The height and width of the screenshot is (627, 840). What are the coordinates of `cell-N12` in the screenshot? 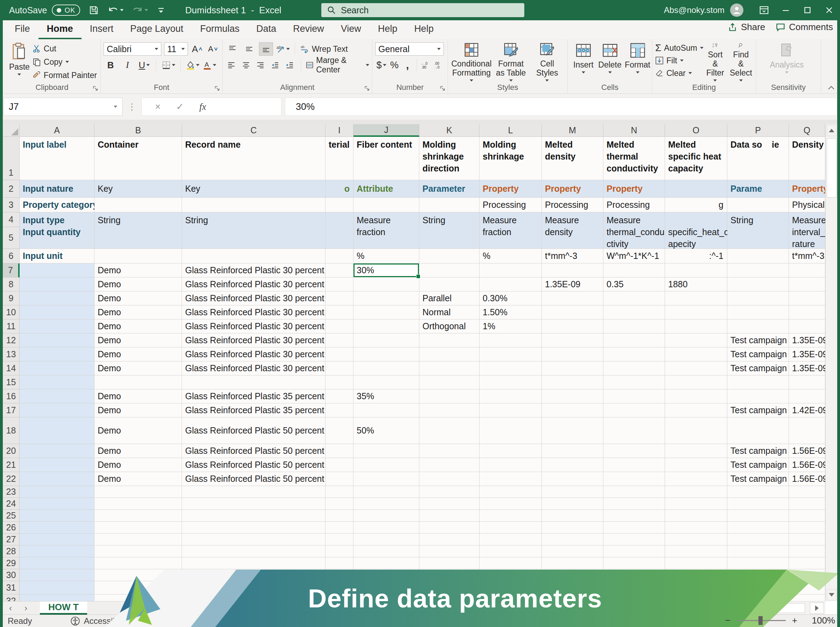 It's located at (634, 340).